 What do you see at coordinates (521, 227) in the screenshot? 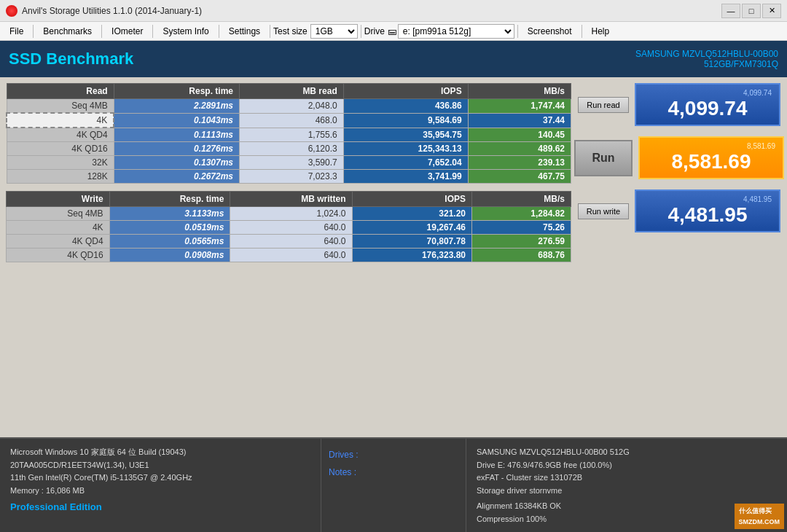
I see `mbs-cell: 75.26` at bounding box center [521, 227].